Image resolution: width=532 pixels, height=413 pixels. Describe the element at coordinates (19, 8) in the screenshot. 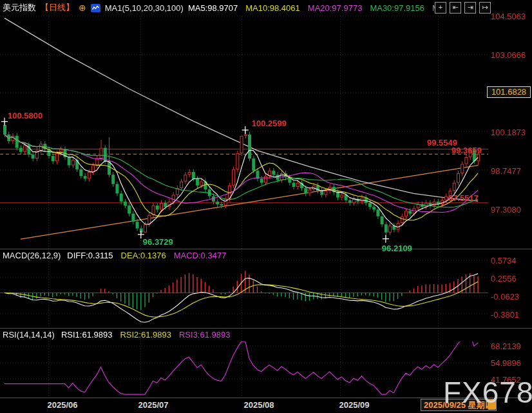

I see `symbol-title: 美元指数` at that location.